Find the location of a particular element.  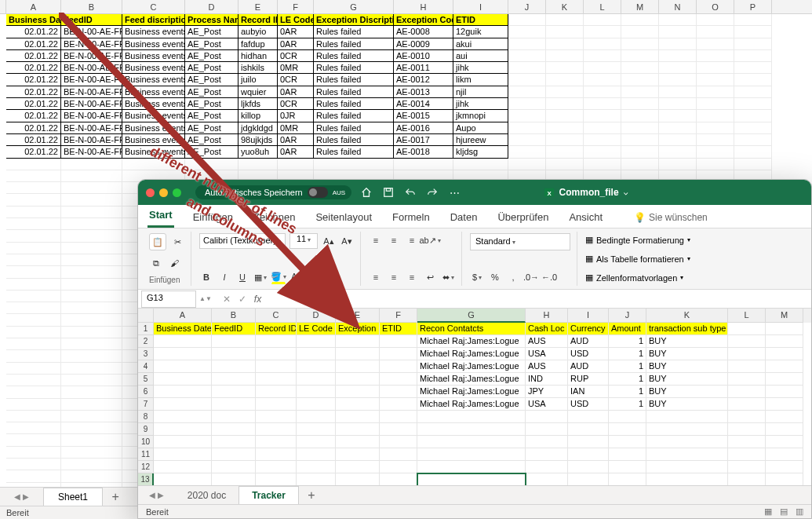

dec-decimal-icon: ←.0 is located at coordinates (549, 277).